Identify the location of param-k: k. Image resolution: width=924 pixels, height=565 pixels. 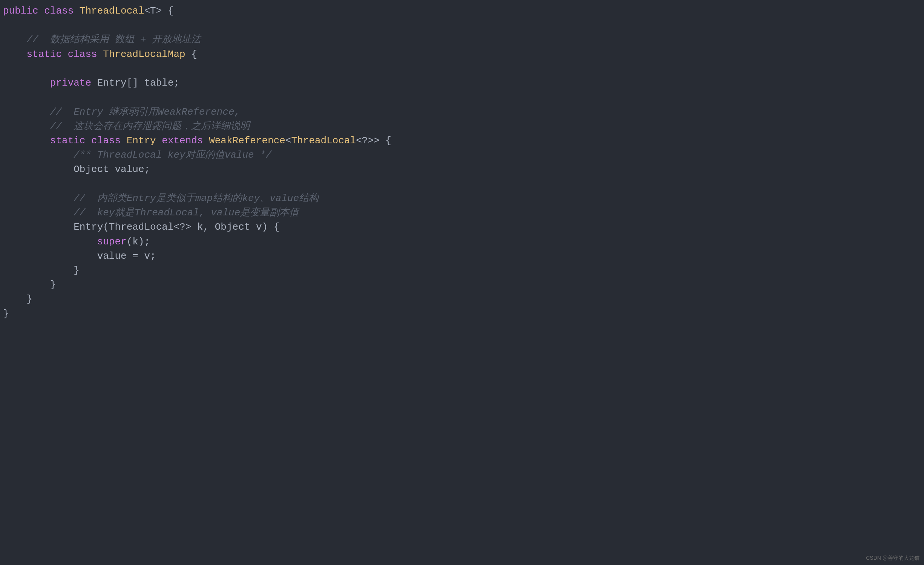
(197, 227).